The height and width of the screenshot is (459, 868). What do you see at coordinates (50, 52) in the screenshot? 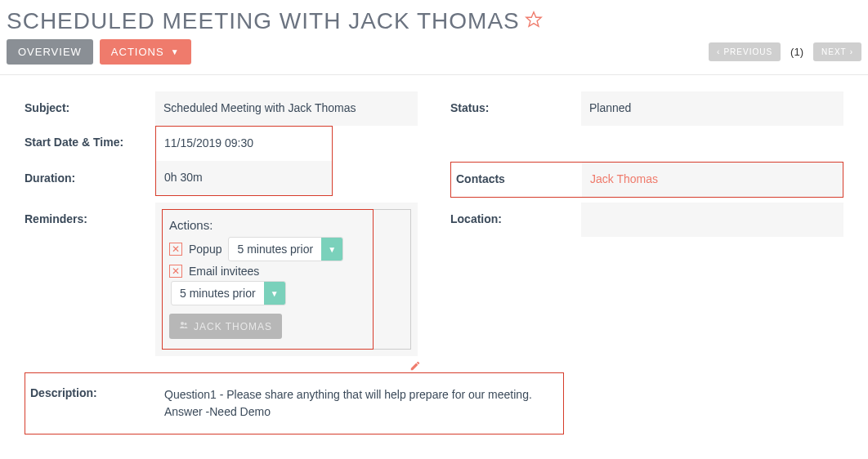
I see `overview-label: OVERVIEW` at bounding box center [50, 52].